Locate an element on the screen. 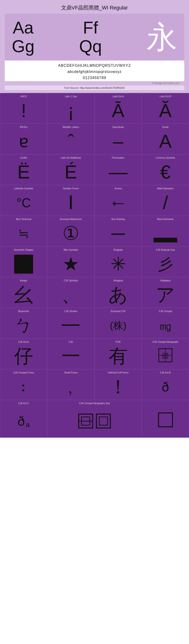 This screenshot has height=644, width=189. glyph-cell-cjkstrokes: CJK Strokes ㇐ is located at coordinates (71, 323).